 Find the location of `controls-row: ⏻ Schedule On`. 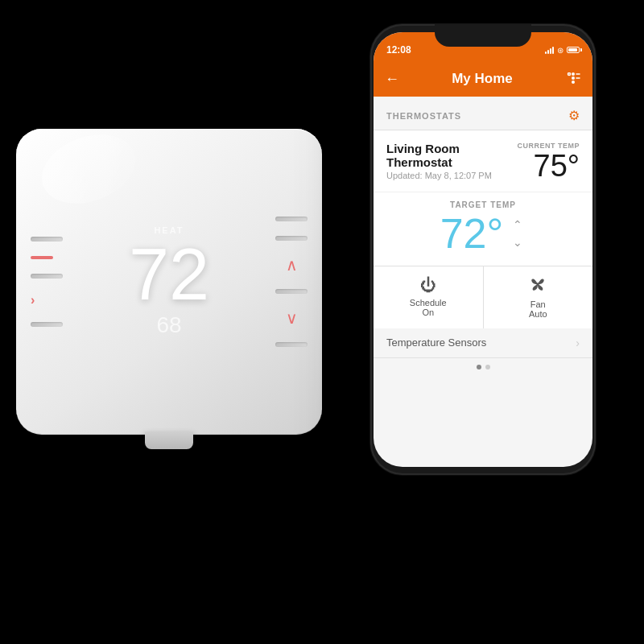

controls-row: ⏻ Schedule On is located at coordinates (483, 297).